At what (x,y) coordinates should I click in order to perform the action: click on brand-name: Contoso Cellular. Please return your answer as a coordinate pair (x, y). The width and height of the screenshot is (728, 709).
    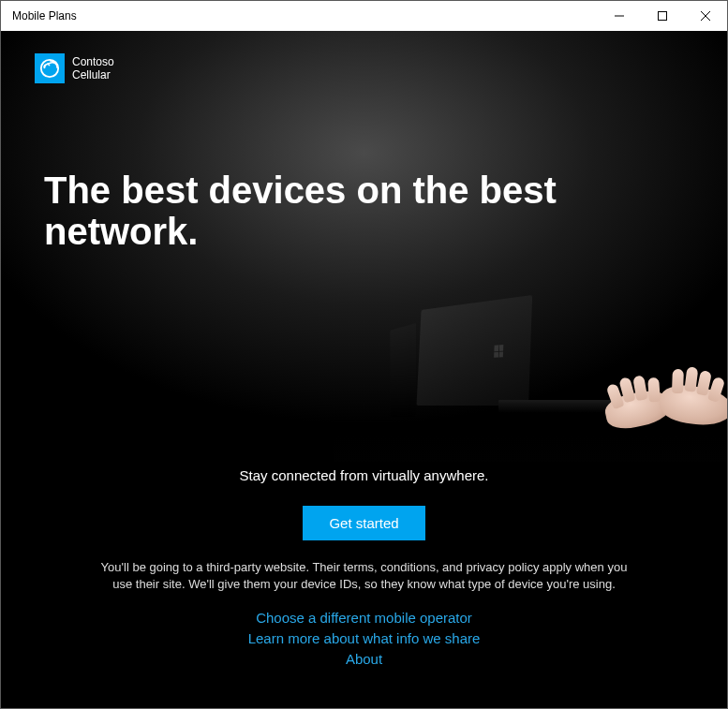
    Looking at the image, I should click on (94, 69).